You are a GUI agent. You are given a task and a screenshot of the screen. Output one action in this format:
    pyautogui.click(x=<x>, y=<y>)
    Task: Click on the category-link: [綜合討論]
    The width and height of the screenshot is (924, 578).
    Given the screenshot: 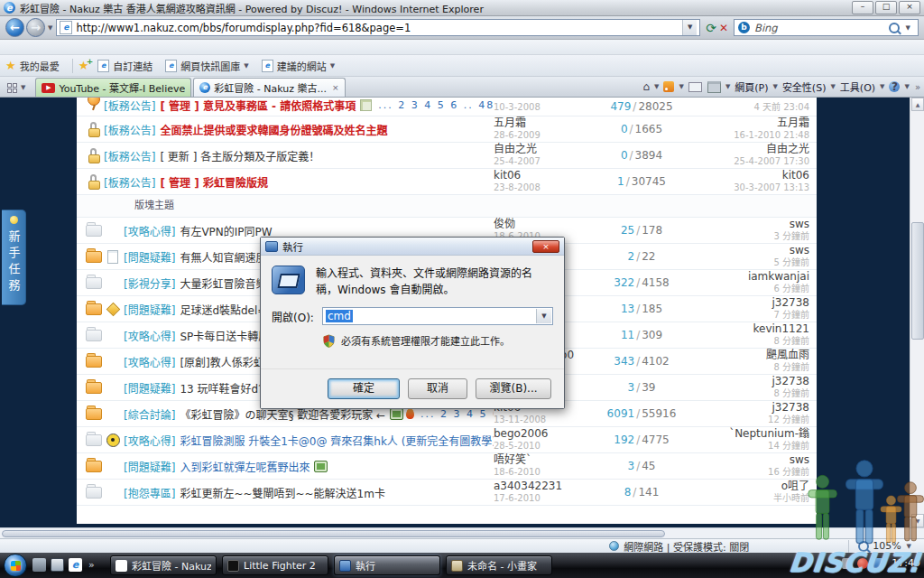 What is the action you would take?
    pyautogui.click(x=150, y=414)
    